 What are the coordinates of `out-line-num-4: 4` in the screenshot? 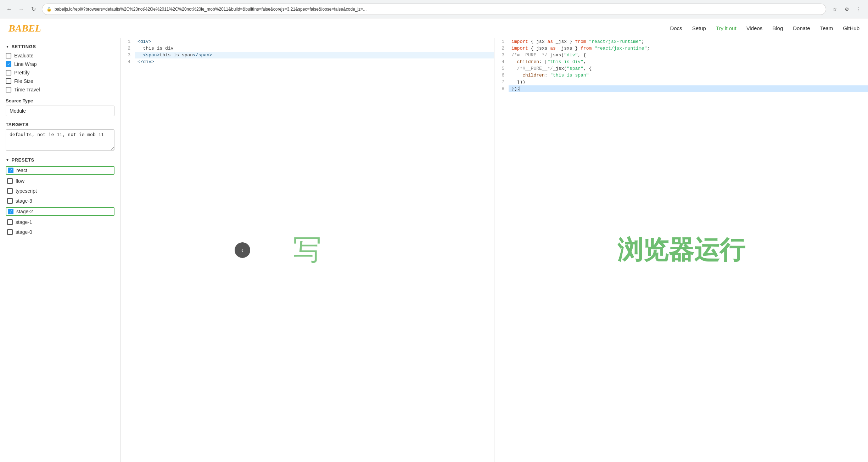 It's located at (502, 62).